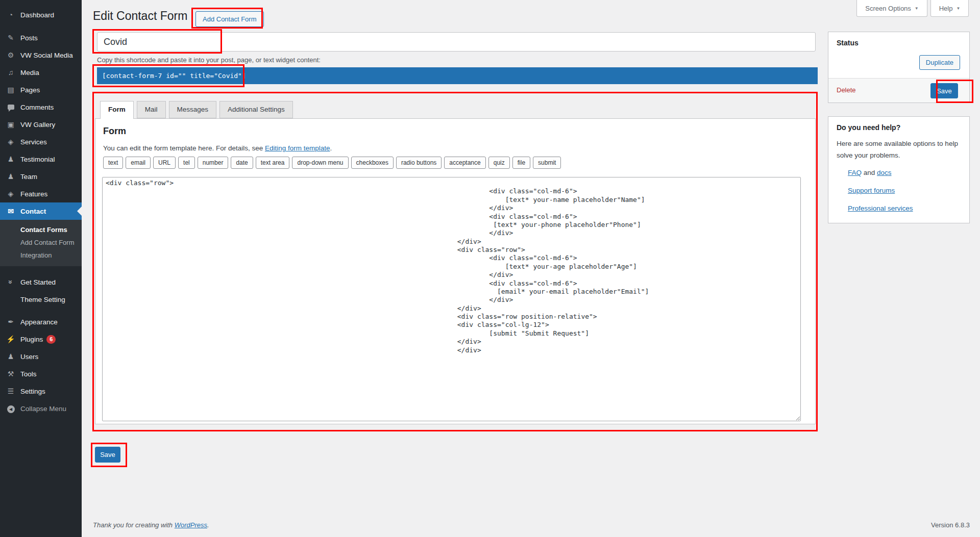 This screenshot has width=980, height=537. Describe the element at coordinates (11, 322) in the screenshot. I see `paintbrush-icon: ✒` at that location.